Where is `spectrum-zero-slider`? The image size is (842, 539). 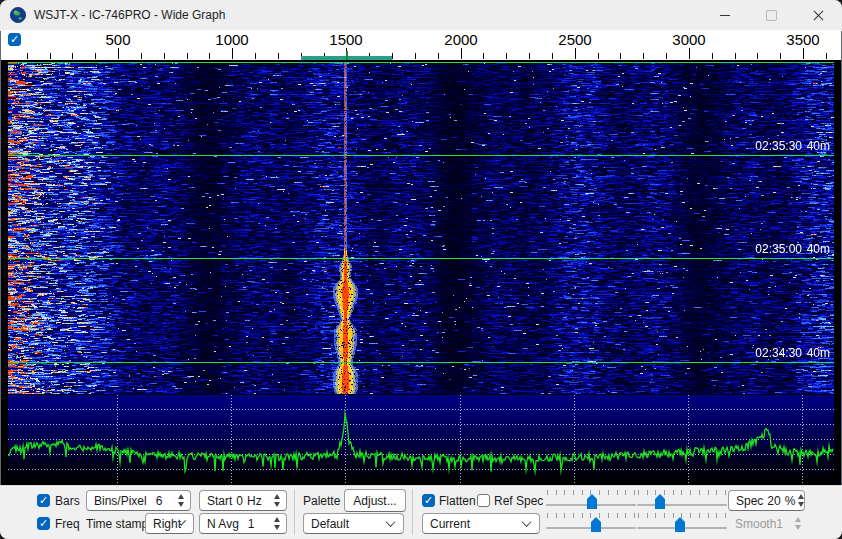 spectrum-zero-slider is located at coordinates (682, 523).